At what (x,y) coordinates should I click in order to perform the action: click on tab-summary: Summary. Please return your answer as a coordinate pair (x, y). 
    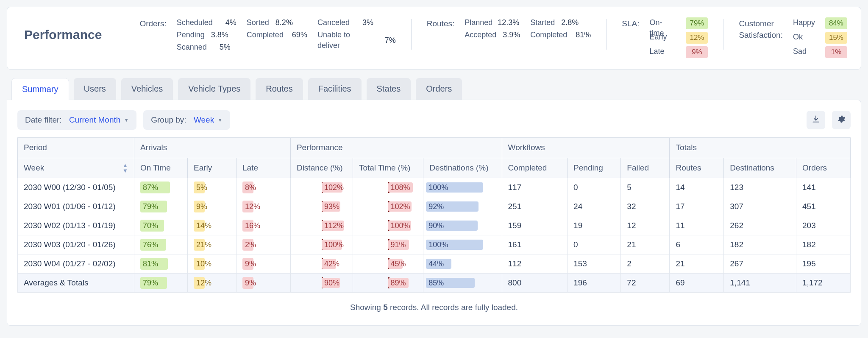
    Looking at the image, I should click on (40, 89).